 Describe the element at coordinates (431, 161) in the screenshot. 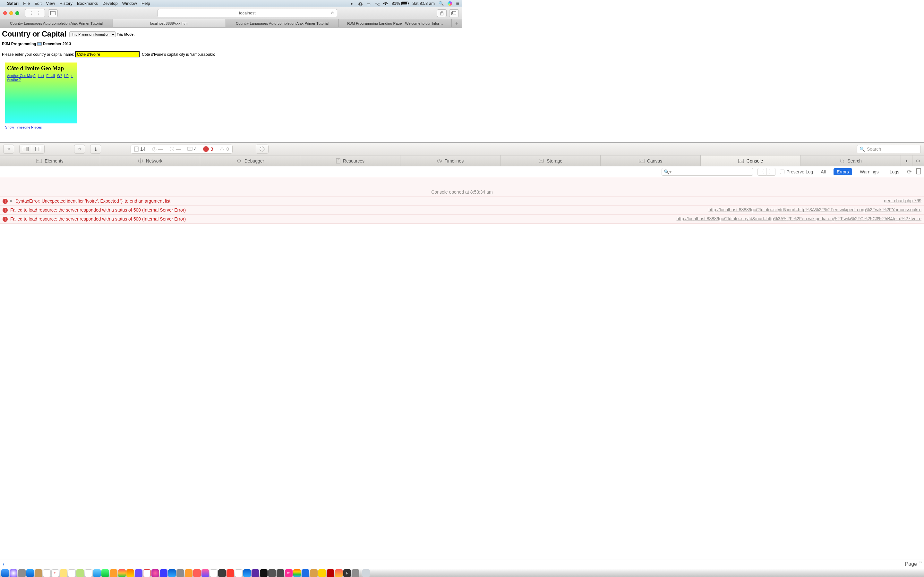

I see `tab-timelines: Timelines` at that location.